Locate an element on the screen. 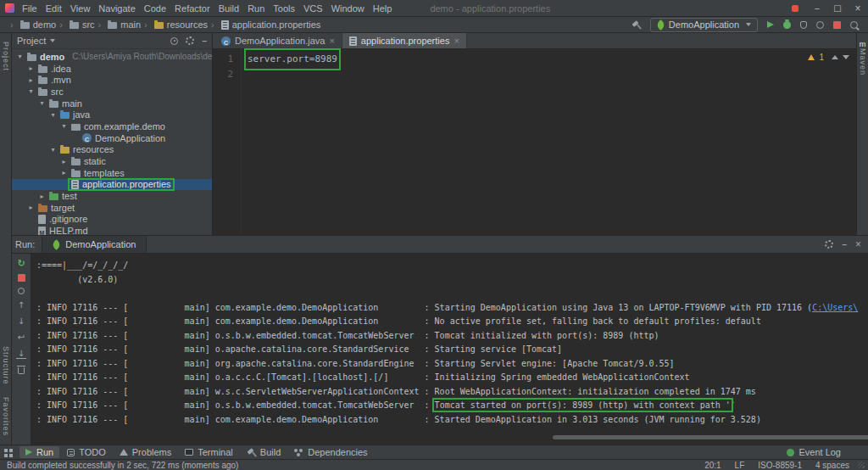 This screenshot has height=470, width=868. up-stack-trace-button is located at coordinates (21, 305).